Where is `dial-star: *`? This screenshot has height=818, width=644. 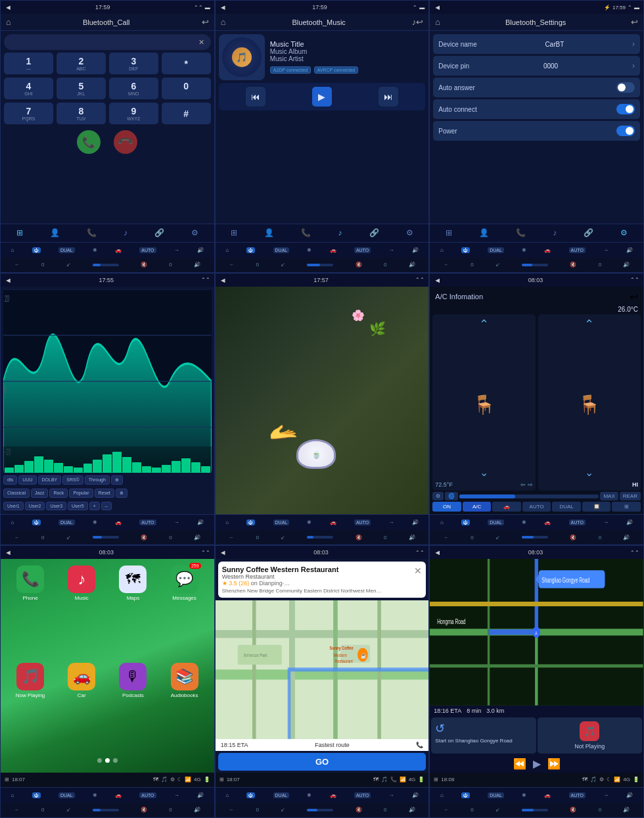 dial-star: * is located at coordinates (187, 63).